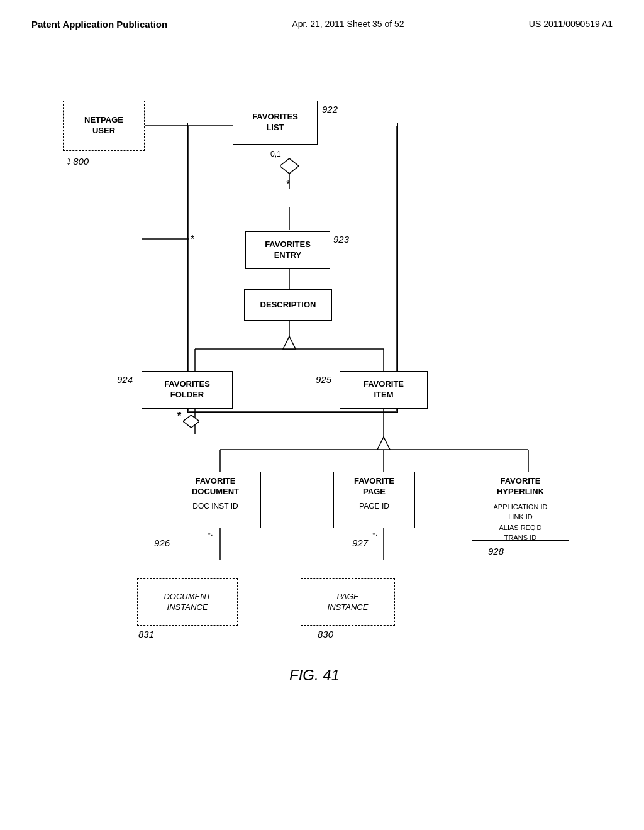  What do you see at coordinates (187, 602) in the screenshot?
I see `document-instance-box: DOCUMENTINSTANCE` at bounding box center [187, 602].